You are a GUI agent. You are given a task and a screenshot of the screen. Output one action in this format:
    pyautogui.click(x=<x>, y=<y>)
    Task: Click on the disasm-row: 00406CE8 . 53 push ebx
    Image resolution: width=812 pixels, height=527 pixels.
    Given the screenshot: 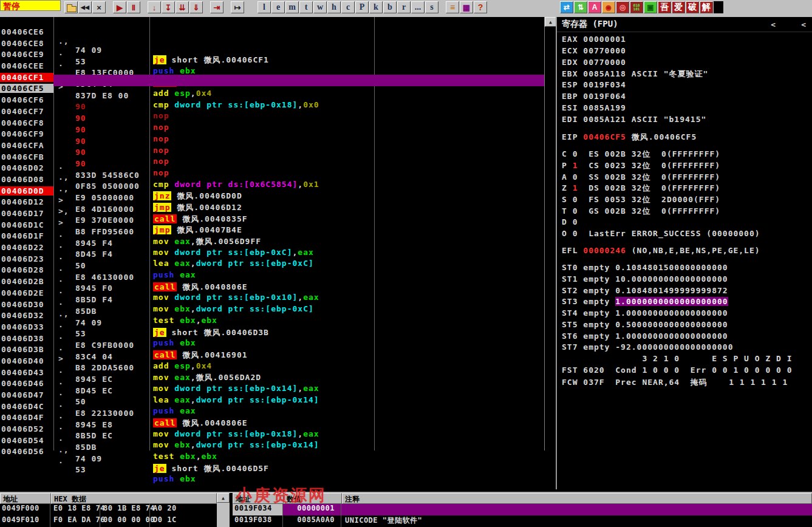 What is the action you would take?
    pyautogui.click(x=272, y=35)
    